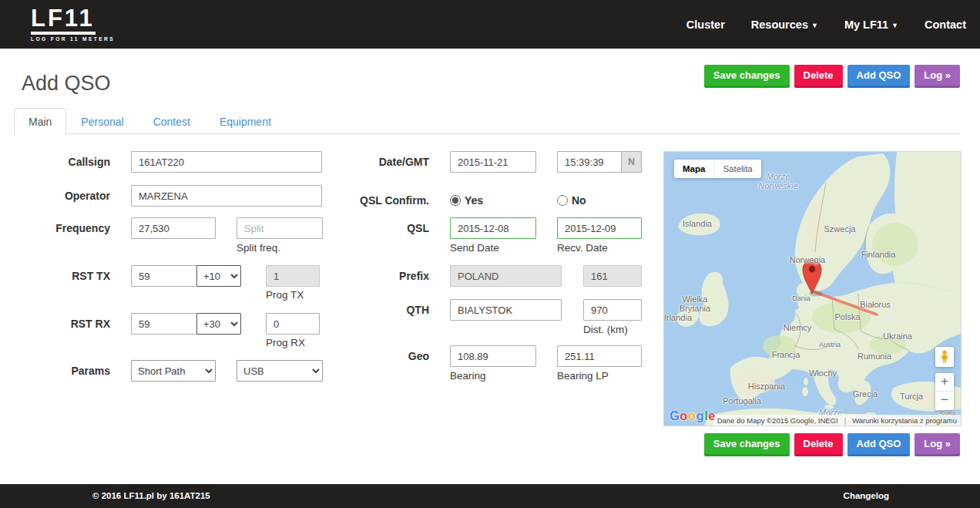 The height and width of the screenshot is (508, 980). Describe the element at coordinates (382, 228) in the screenshot. I see `qsl-label: QSL` at that location.